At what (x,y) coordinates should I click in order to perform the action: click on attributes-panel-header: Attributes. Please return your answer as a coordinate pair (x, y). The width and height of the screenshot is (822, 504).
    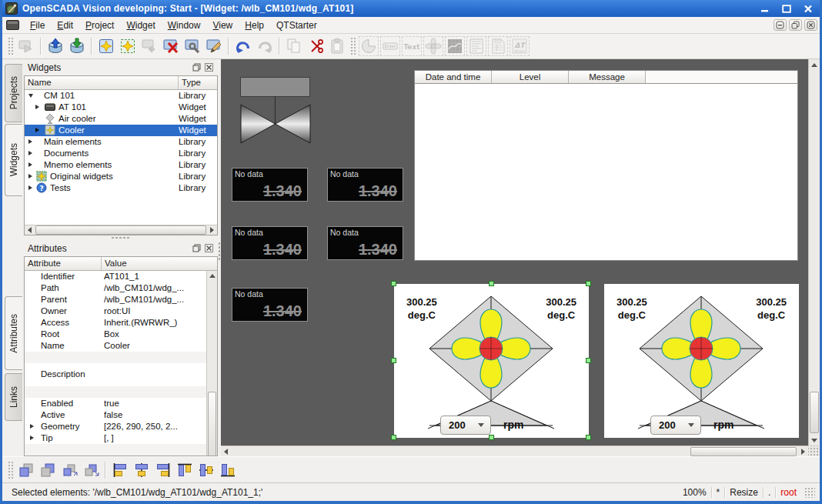
    Looking at the image, I should click on (121, 248).